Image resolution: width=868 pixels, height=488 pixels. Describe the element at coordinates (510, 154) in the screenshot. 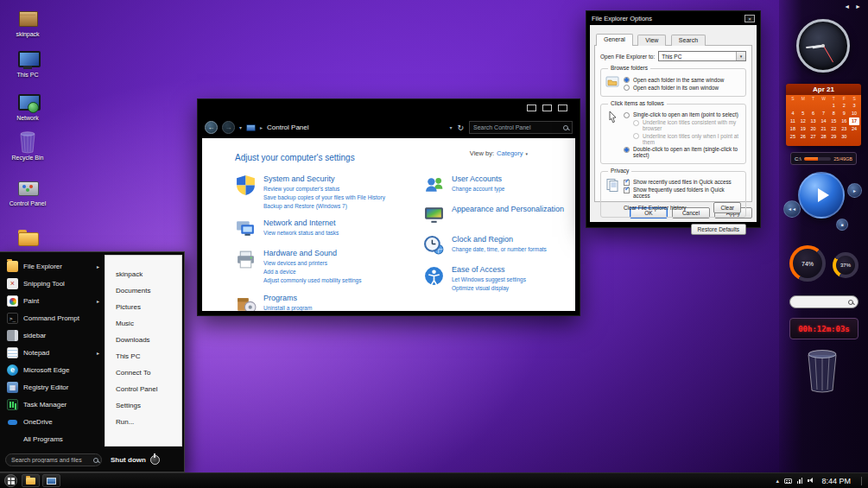

I see `view-by-value: Category` at that location.